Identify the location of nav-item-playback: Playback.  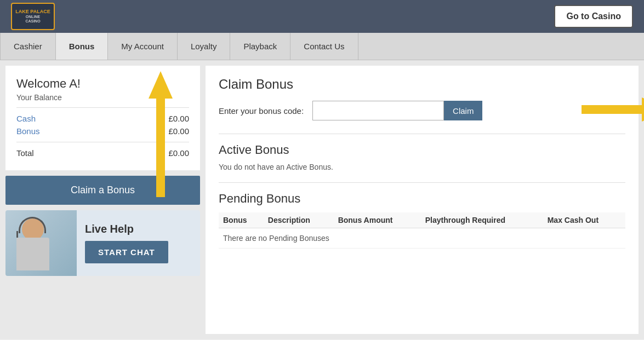
(260, 46).